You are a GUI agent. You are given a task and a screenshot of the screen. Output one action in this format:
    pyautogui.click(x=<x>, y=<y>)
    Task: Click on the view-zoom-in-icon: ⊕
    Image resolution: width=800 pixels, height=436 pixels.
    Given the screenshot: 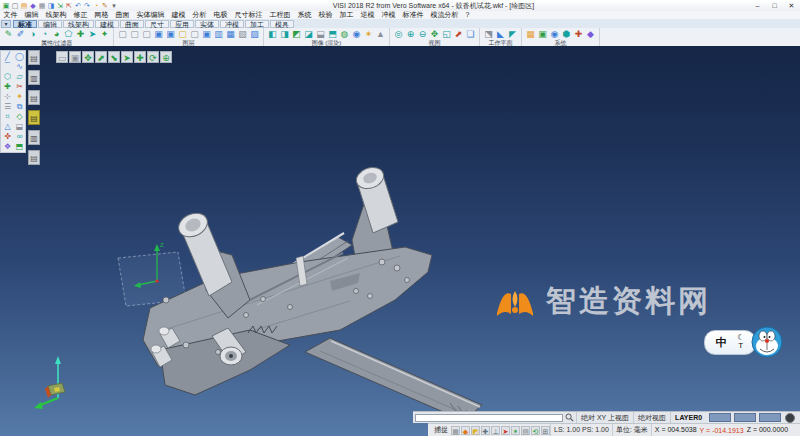 What is the action you would take?
    pyautogui.click(x=410, y=34)
    